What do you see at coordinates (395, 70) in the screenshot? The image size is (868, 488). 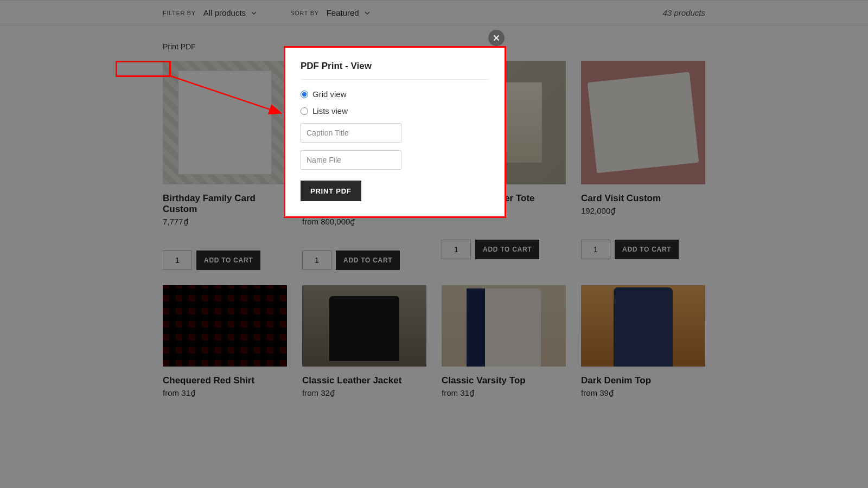 I see `modal-title: PDF Print - View` at bounding box center [395, 70].